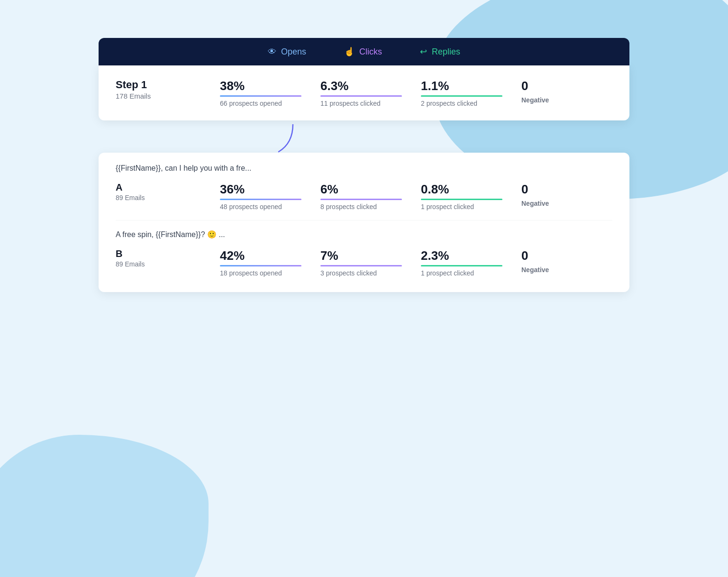 The image size is (728, 577). What do you see at coordinates (361, 86) in the screenshot?
I see `step1-clicks-value: 6.3%` at bounding box center [361, 86].